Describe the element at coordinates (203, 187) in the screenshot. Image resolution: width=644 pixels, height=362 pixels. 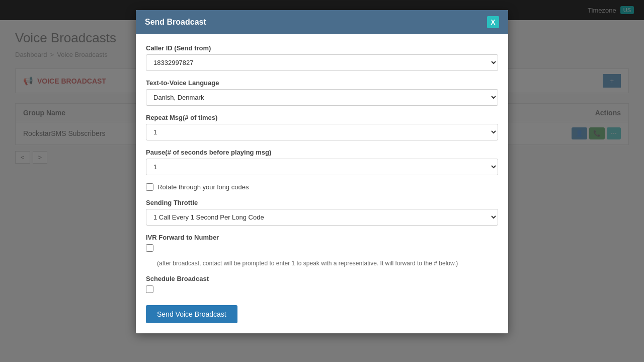
I see `rotate-long-codes-label: Rotate through your long codes` at that location.